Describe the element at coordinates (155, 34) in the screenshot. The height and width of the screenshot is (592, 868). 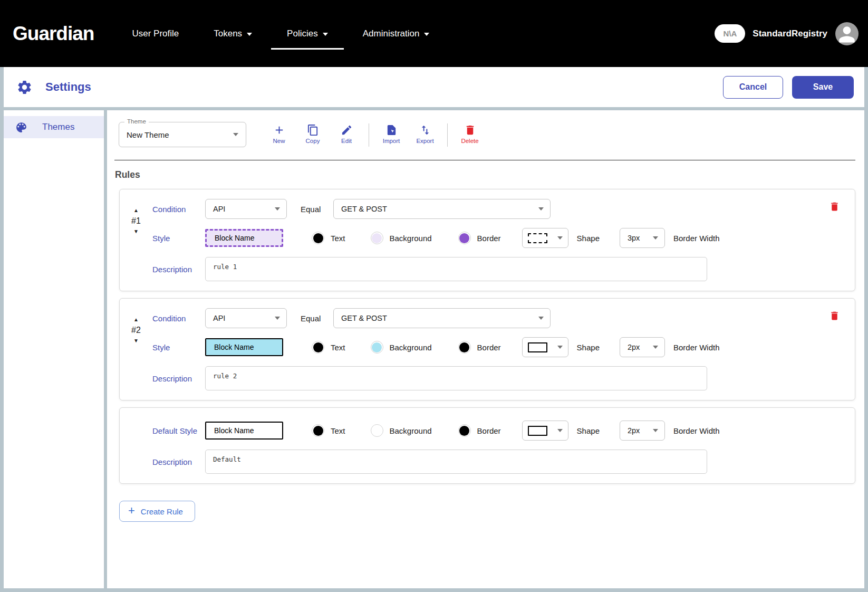
I see `nav-item-user-profile: User Profile` at that location.